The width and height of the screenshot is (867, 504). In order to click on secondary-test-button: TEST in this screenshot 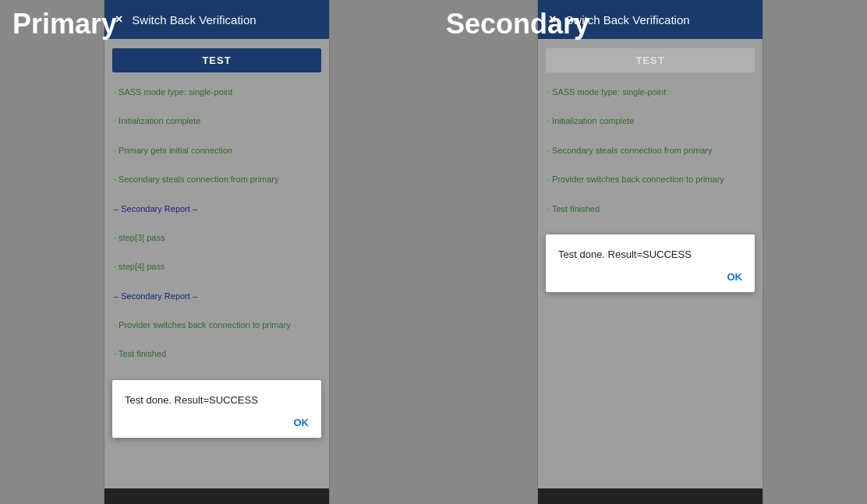, I will do `click(650, 61)`.